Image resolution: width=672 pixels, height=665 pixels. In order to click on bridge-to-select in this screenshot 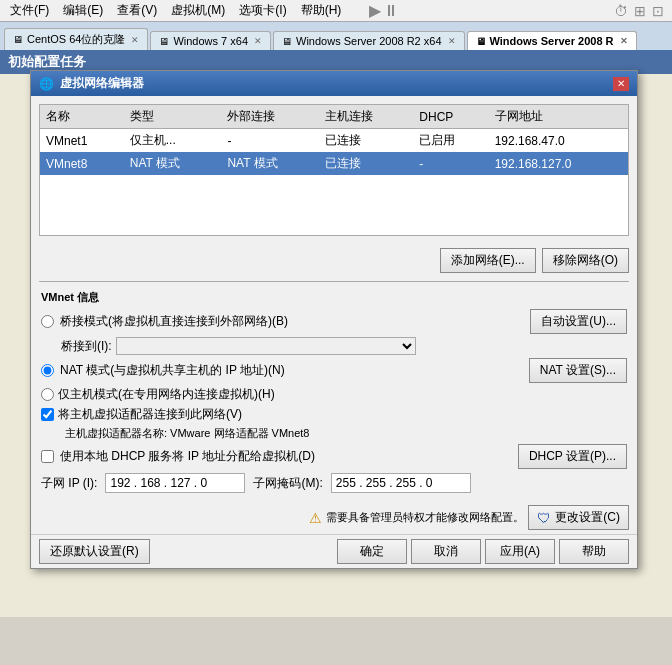, I will do `click(266, 346)`.